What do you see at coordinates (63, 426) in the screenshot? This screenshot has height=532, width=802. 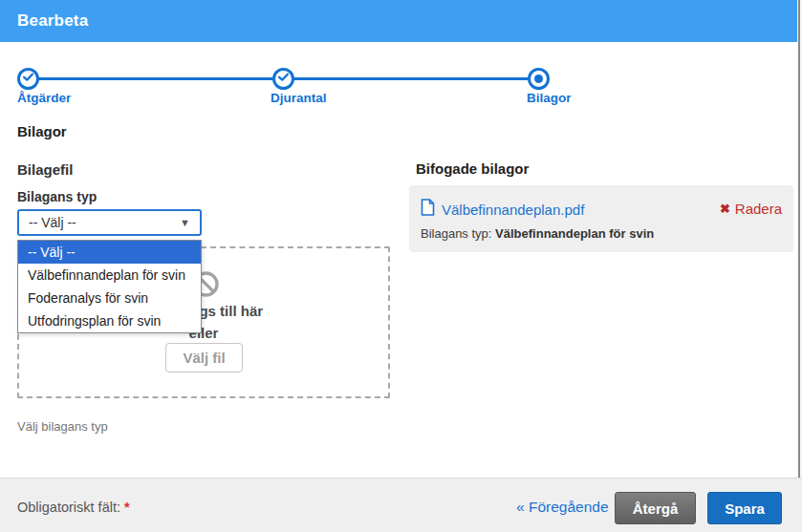 I see `select-type-hint: Välj bilagans typ` at bounding box center [63, 426].